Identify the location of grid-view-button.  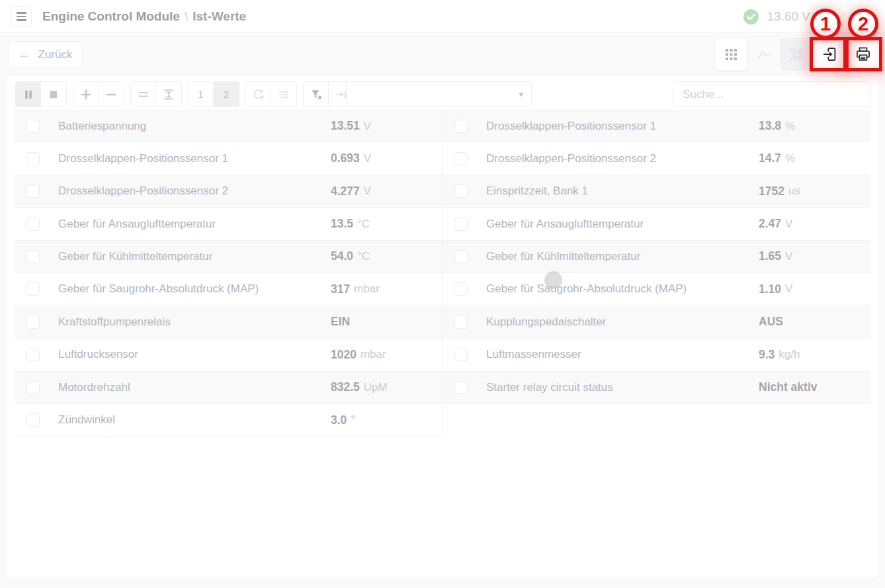
(731, 54).